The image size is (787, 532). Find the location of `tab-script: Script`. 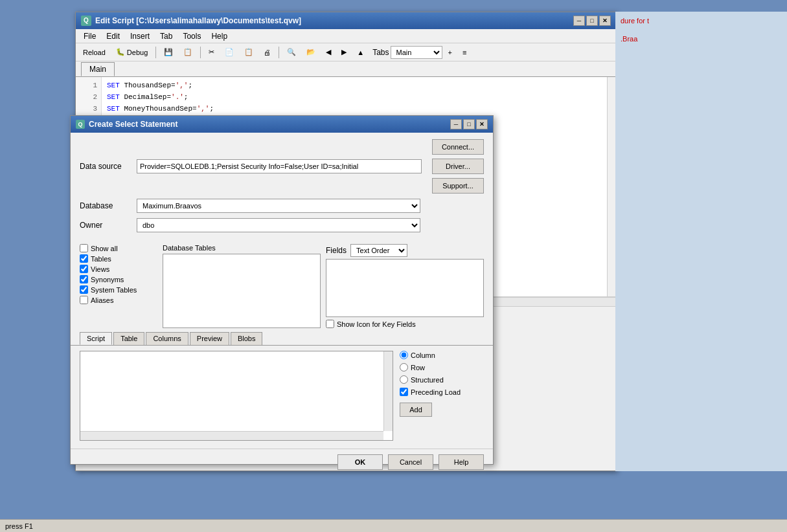

tab-script: Script is located at coordinates (96, 338).